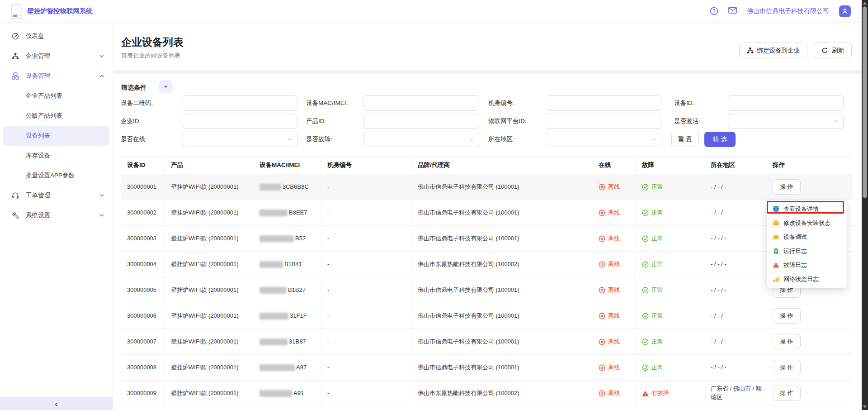 This screenshot has width=868, height=410. Describe the element at coordinates (56, 136) in the screenshot. I see `sidebar-item-sub-5: 设备列表` at that location.